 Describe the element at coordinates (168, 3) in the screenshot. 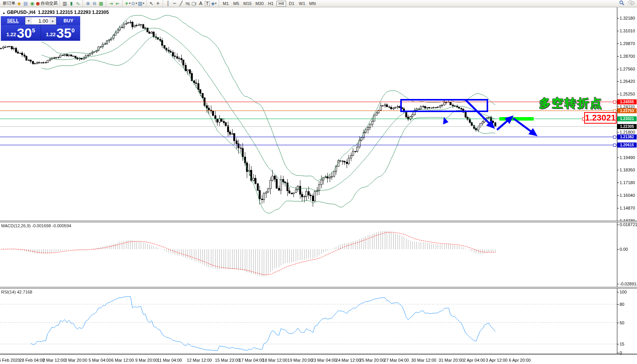

I see `vertical-line-icon: │` at that location.